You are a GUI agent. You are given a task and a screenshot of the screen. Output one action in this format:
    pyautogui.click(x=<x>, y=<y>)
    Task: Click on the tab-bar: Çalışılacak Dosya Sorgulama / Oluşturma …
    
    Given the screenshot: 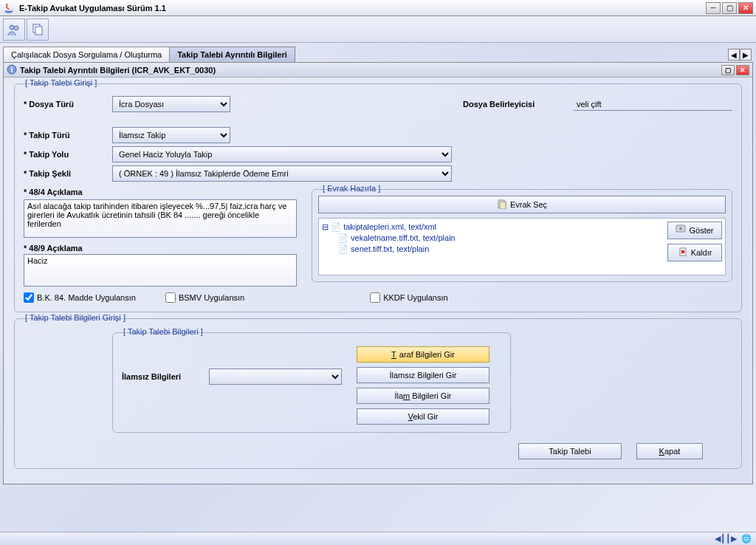 What is the action you would take?
    pyautogui.click(x=378, y=52)
    